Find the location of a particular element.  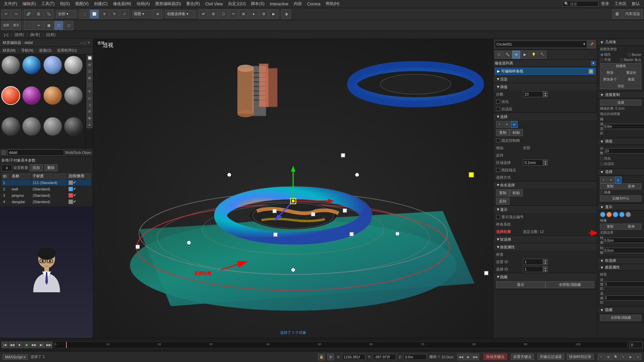

menu-content: 内容 is located at coordinates (298, 4).